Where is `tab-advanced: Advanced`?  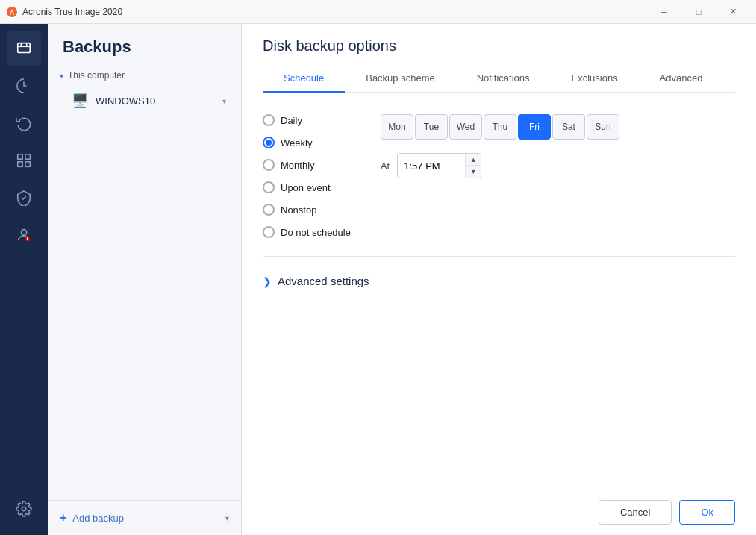 tab-advanced: Advanced is located at coordinates (681, 79).